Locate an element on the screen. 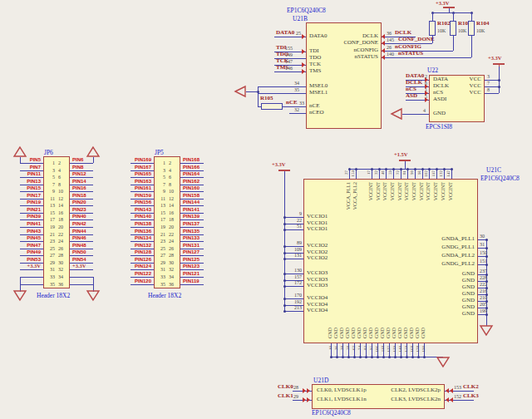  header-net-label: PIN7 is located at coordinates (27, 167).